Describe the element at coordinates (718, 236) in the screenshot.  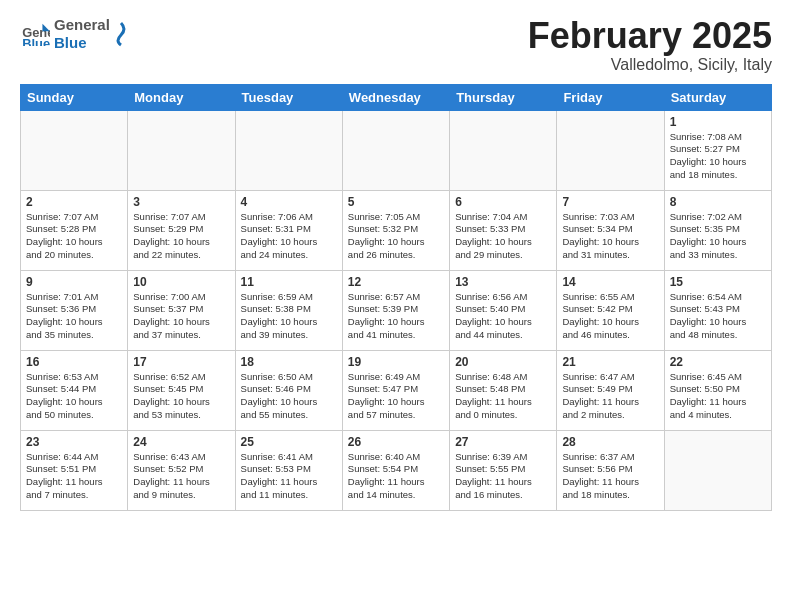
I see `day-details: Sunrise: 7:02 AM Sunset: 5:35 PM Dayligh…` at that location.